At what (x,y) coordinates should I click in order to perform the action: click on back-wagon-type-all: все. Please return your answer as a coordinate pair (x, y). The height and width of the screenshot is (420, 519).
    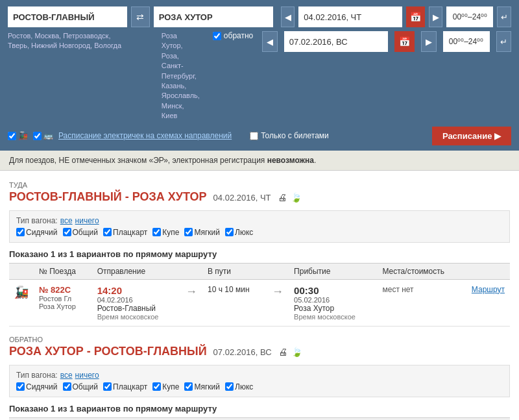
    Looking at the image, I should click on (66, 375).